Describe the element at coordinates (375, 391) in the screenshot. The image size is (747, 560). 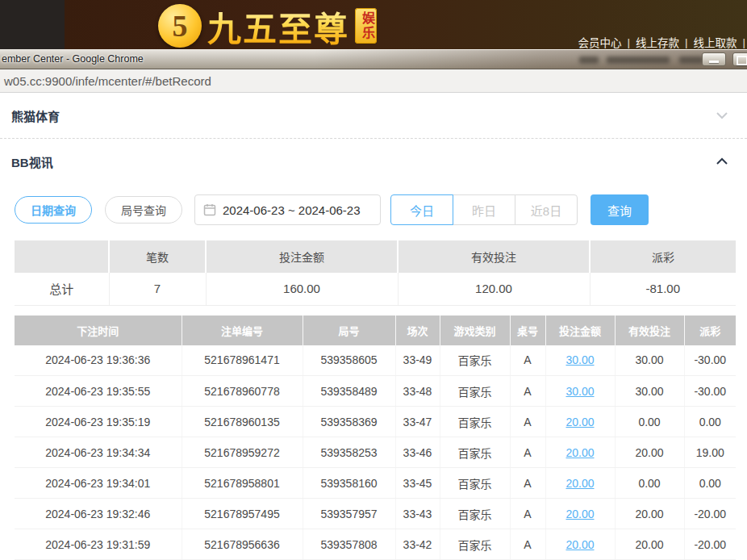
I see `table-row: 2024-06-23 19:35:55521678960778539358489…` at that location.